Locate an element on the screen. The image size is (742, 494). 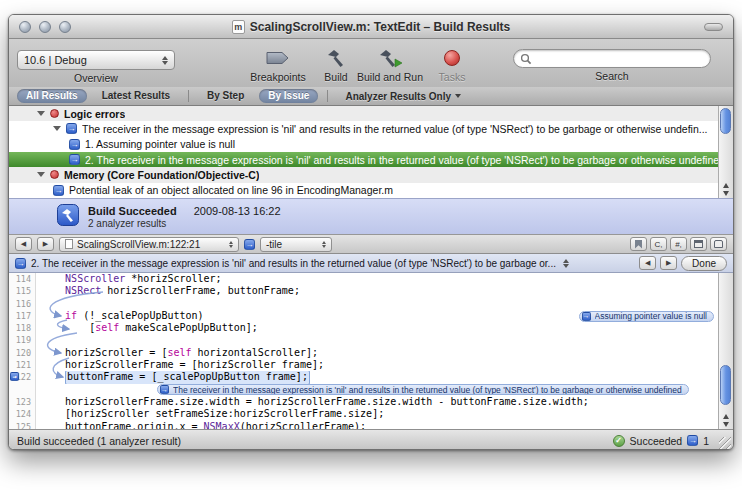
lock-button is located at coordinates (718, 244).